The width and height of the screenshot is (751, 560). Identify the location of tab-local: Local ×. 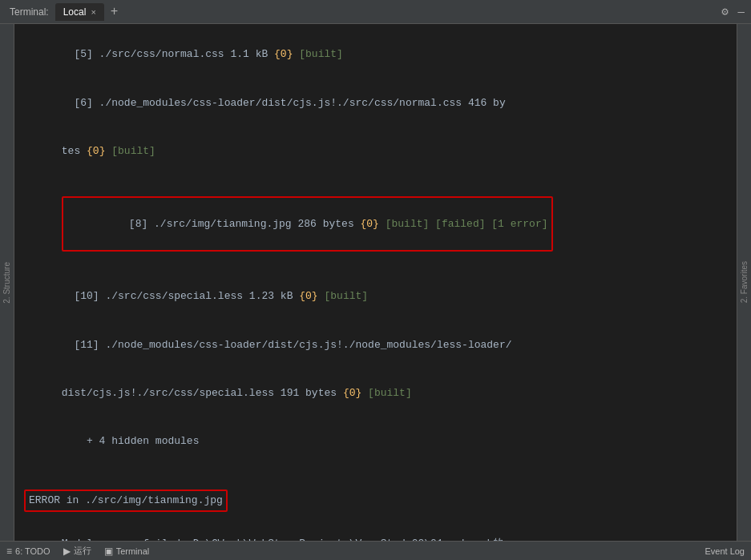
(80, 12).